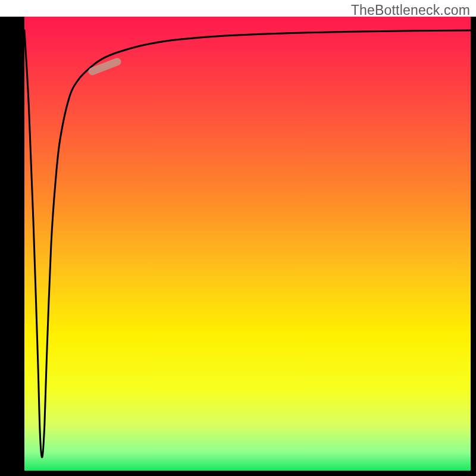 Image resolution: width=476 pixels, height=476 pixels. I want to click on axis-frame-left, so click(12, 246).